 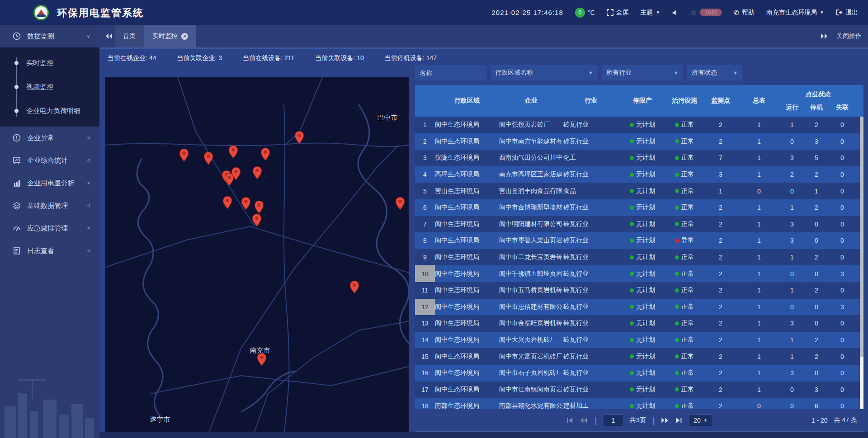 What do you see at coordinates (50, 36) in the screenshot?
I see `sidebar-item-0: 数据监测∨` at bounding box center [50, 36].